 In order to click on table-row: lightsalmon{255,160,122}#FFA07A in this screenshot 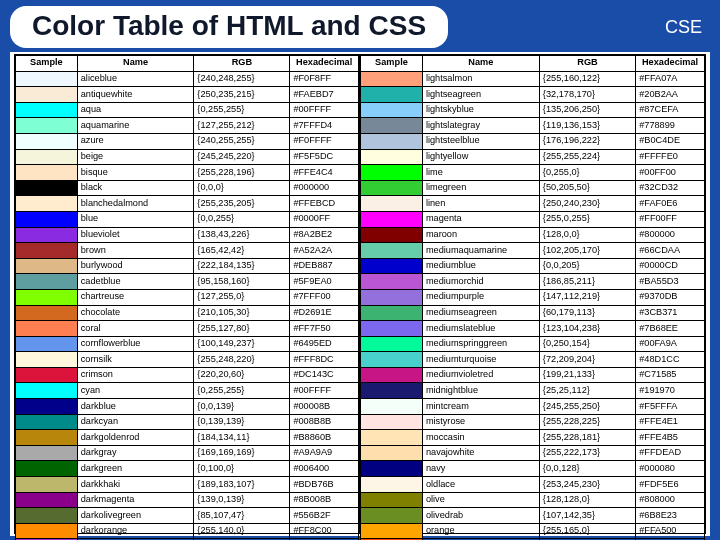, I will do `click(533, 79)`.